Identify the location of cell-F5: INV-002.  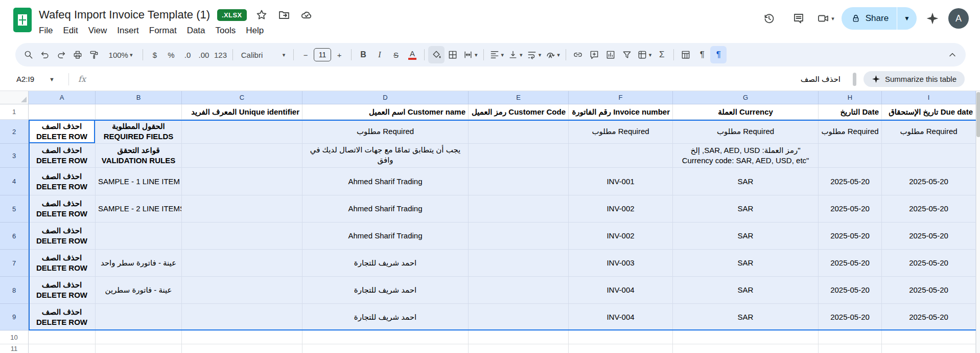
(621, 209).